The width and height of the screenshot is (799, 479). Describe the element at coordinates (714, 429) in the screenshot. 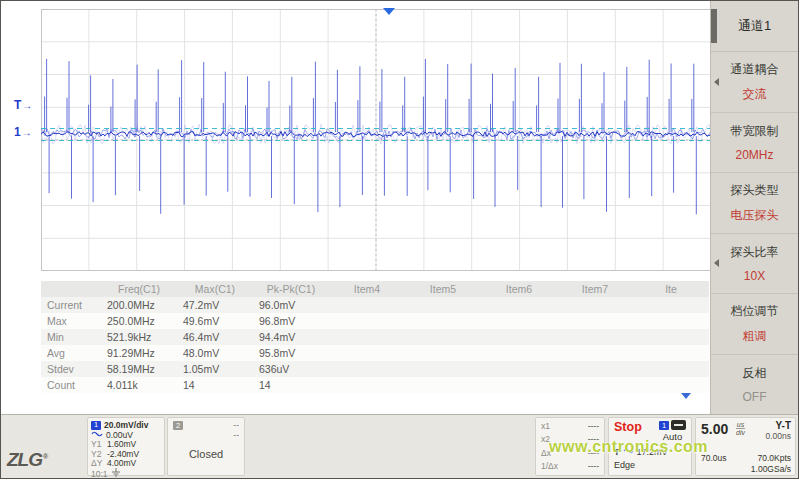

I see `timebase-scale: 5.00` at that location.